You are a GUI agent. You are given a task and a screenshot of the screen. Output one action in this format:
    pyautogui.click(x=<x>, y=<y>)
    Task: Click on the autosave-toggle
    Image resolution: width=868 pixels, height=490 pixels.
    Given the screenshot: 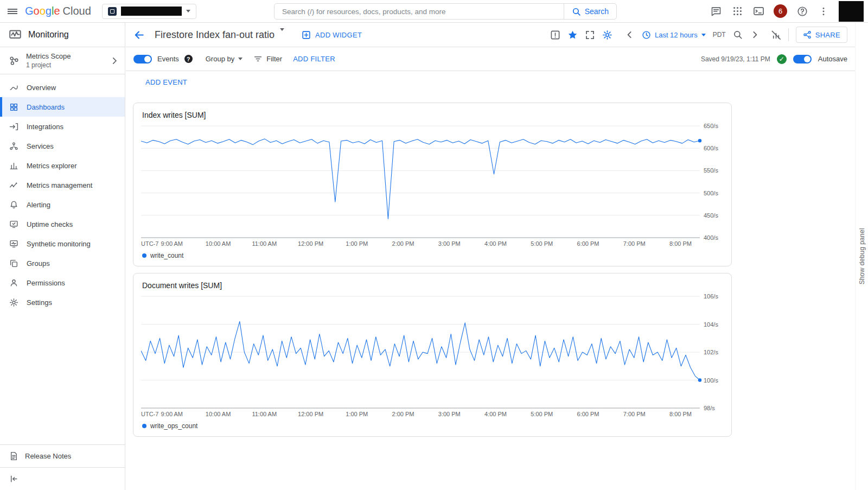 What is the action you would take?
    pyautogui.click(x=802, y=59)
    